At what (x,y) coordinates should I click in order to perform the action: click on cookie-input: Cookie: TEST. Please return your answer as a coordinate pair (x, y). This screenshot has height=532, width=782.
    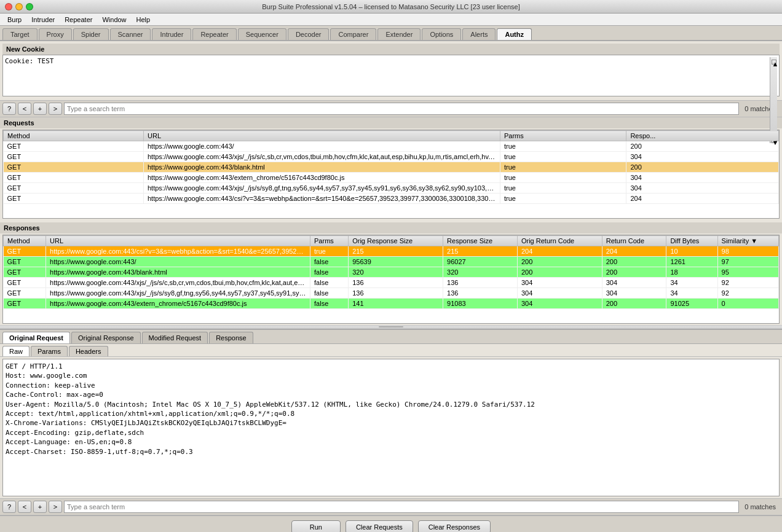
    Looking at the image, I should click on (391, 76).